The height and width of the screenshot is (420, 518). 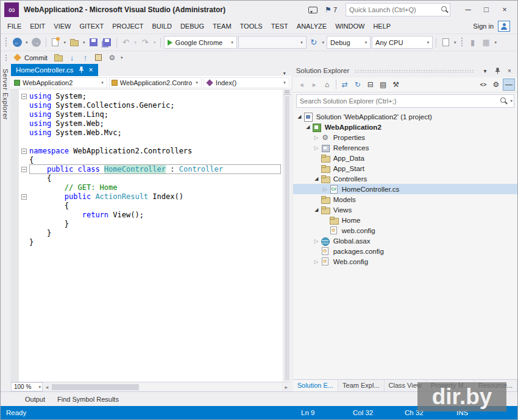 I want to click on save-all-button, so click(x=107, y=43).